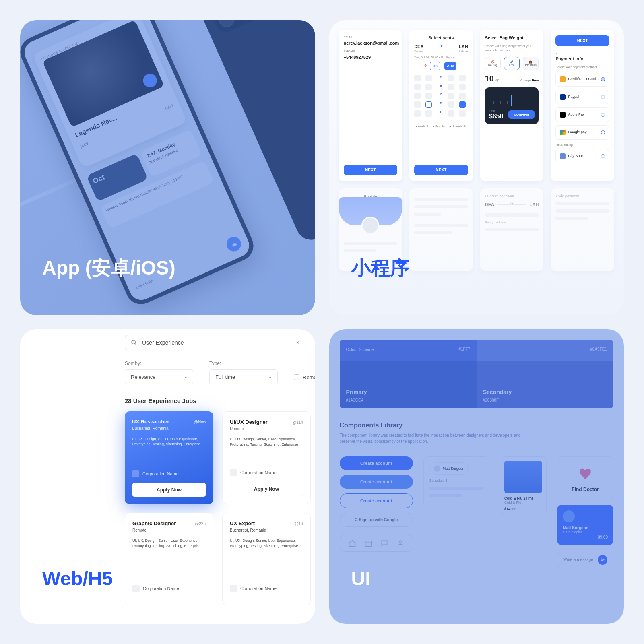 The width and height of the screenshot is (644, 644). What do you see at coordinates (169, 458) in the screenshot?
I see `job-card: UX Researcher@Now Bucharest, Romania UI,…` at bounding box center [169, 458].